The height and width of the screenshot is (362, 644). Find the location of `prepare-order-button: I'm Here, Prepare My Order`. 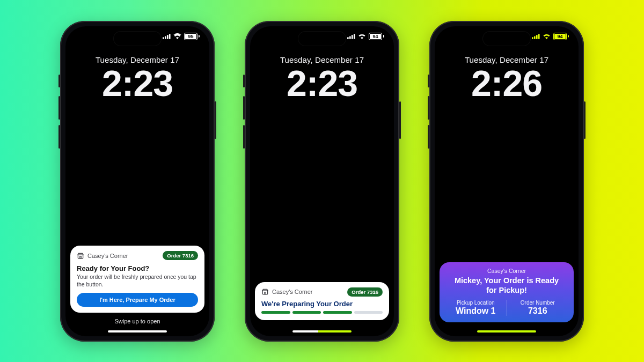

prepare-order-button: I'm Here, Prepare My Order is located at coordinates (137, 300).